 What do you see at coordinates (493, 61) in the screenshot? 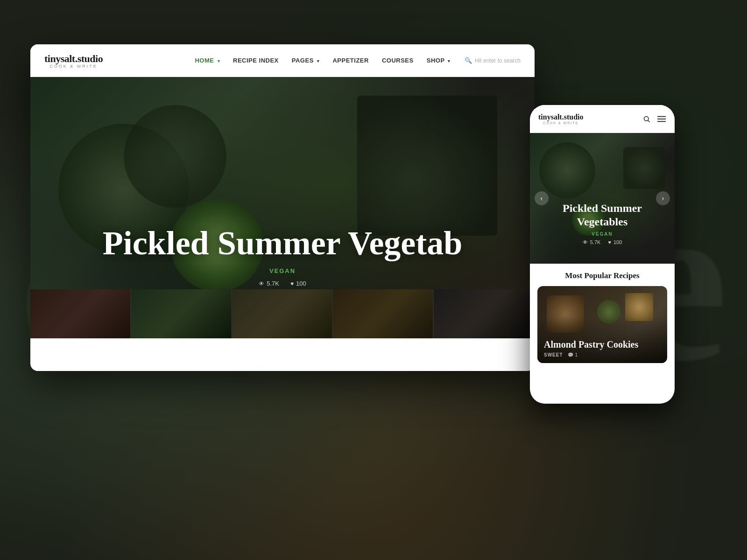
I see `desktop-search: Hit enter to search` at bounding box center [493, 61].